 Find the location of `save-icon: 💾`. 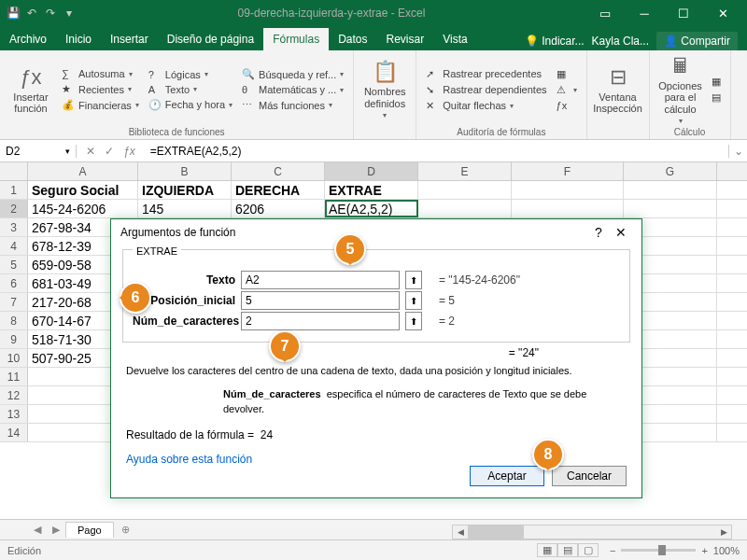

save-icon: 💾 is located at coordinates (13, 13).